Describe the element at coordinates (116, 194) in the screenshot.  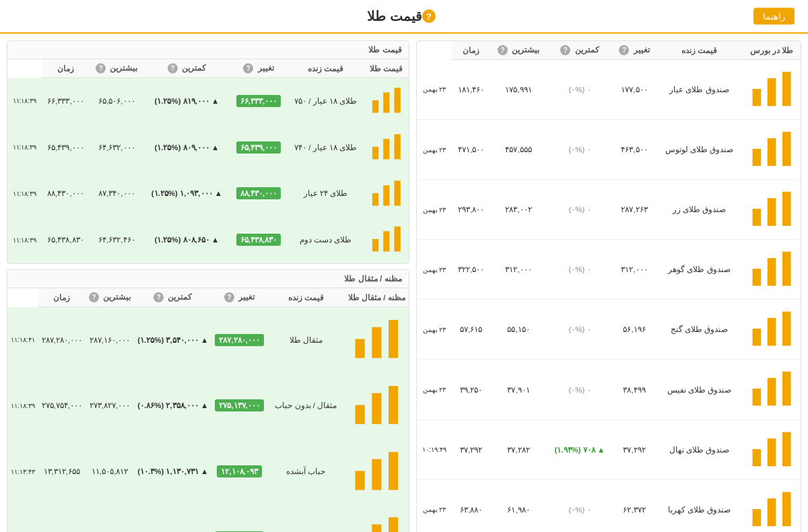
I see `row-low: ۸۷,۳۴۰,۰۰۰` at that location.